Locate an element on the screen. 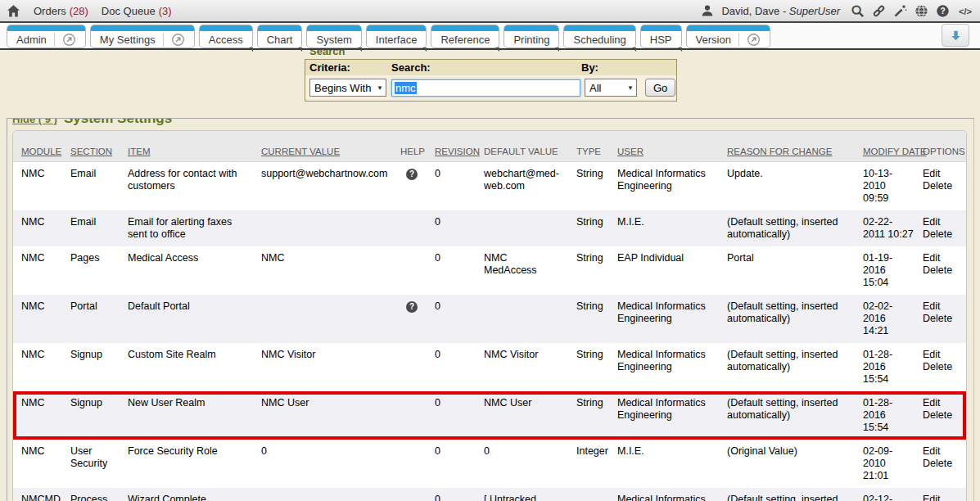 The height and width of the screenshot is (501, 980). home-icon is located at coordinates (13, 11).